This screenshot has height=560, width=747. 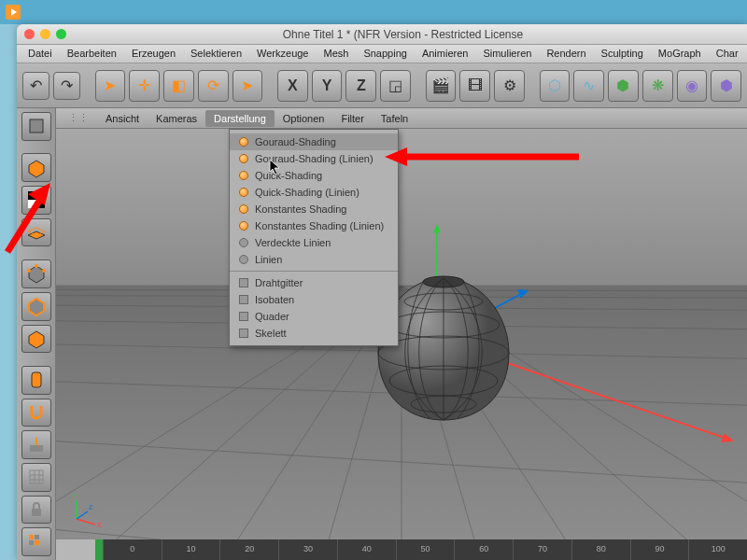 I want to click on select-tool: ➤, so click(x=110, y=86).